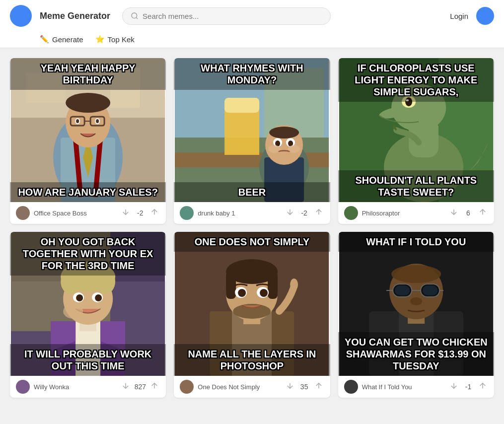  What do you see at coordinates (468, 387) in the screenshot?
I see `vote-count: -1` at bounding box center [468, 387].